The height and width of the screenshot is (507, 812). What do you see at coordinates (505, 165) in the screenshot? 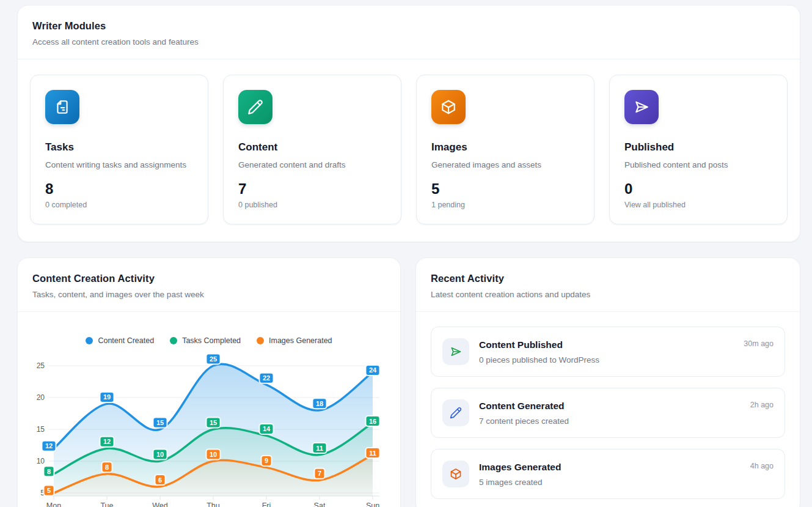
I see `module-description: Generated images and assets` at bounding box center [505, 165].